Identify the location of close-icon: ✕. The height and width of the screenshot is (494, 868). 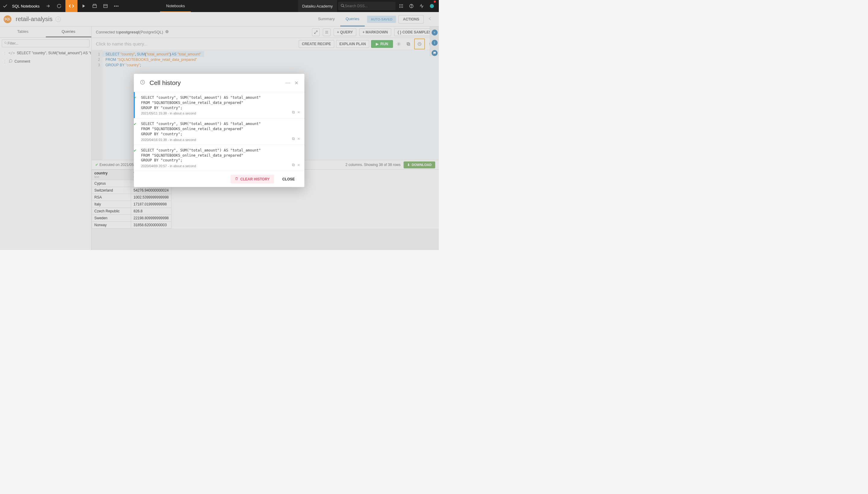
(296, 83).